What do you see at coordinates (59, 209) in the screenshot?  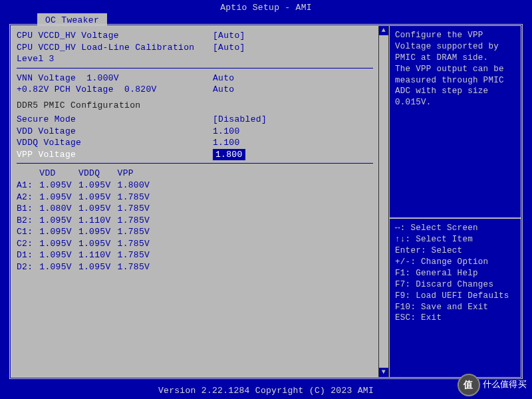 I see `cell-vdd: 1.080V` at bounding box center [59, 209].